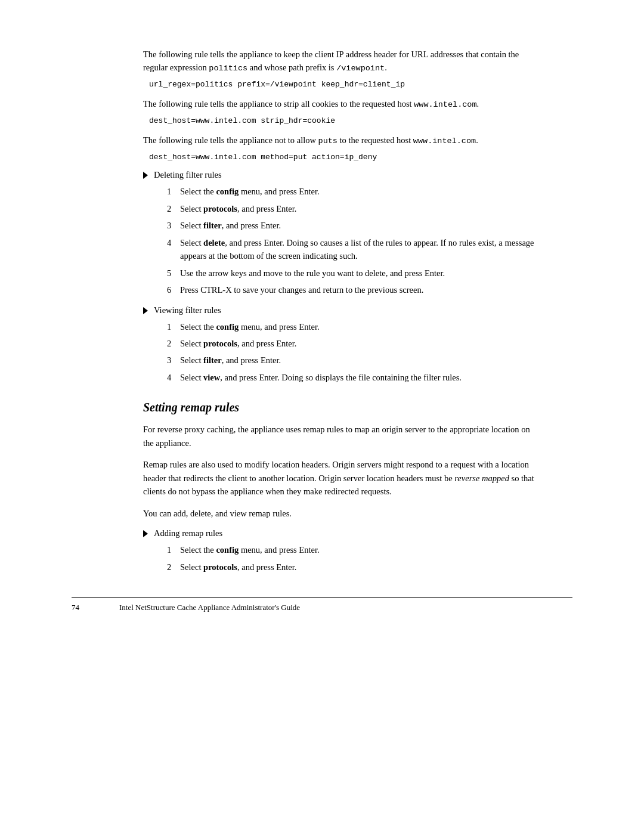  What do you see at coordinates (352, 558) in the screenshot?
I see `adding-steps-list: 1 Select the config menu, and press Ente…` at bounding box center [352, 558].